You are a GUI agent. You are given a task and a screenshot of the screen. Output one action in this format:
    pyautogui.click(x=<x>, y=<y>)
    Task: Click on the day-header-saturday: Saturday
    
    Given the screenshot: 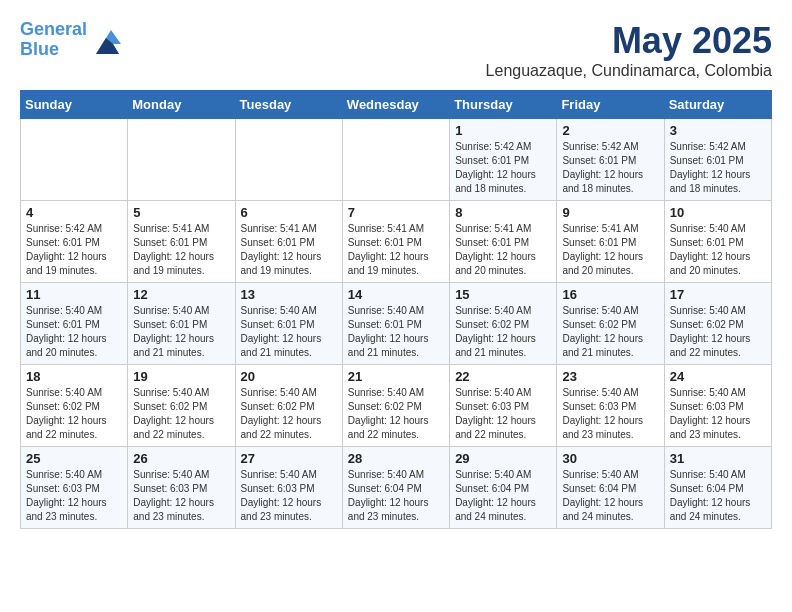 What is the action you would take?
    pyautogui.click(x=718, y=105)
    